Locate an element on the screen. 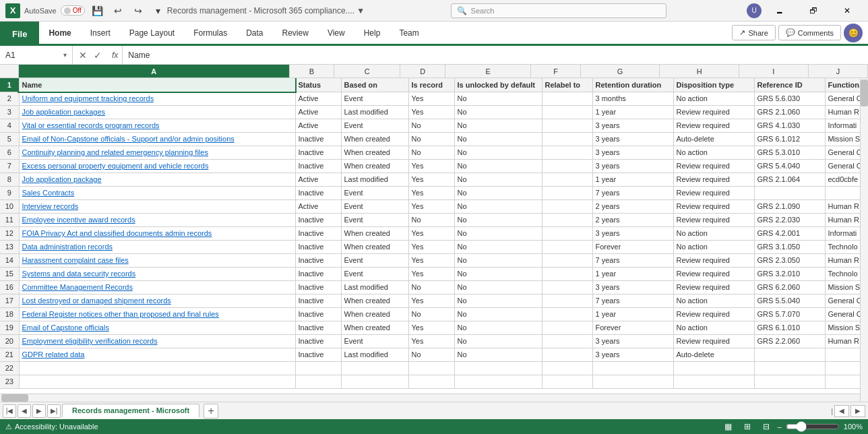  row-number: 22 is located at coordinates (9, 368).